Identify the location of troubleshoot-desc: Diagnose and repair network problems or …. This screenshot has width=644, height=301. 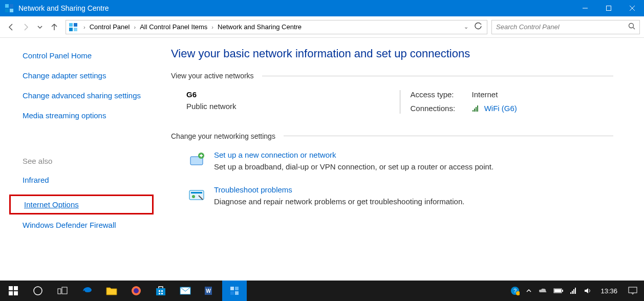
(339, 202).